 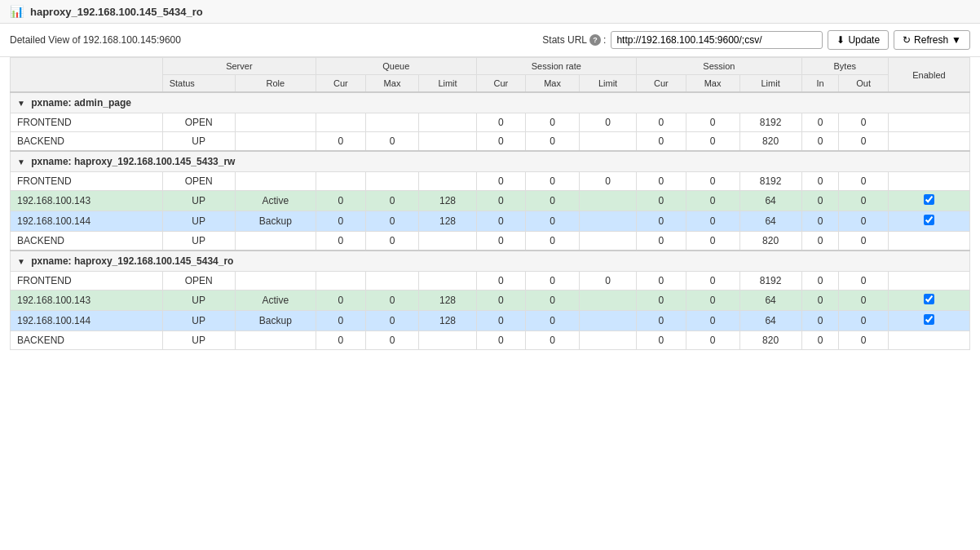 I want to click on col-header-sr-max: Max, so click(x=553, y=84).